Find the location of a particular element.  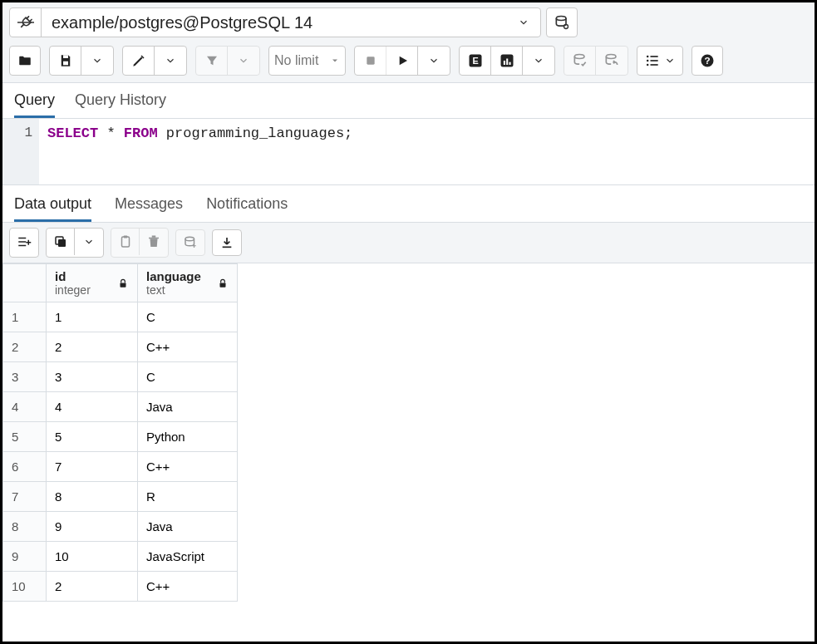

cell-id: 8 is located at coordinates (92, 497).